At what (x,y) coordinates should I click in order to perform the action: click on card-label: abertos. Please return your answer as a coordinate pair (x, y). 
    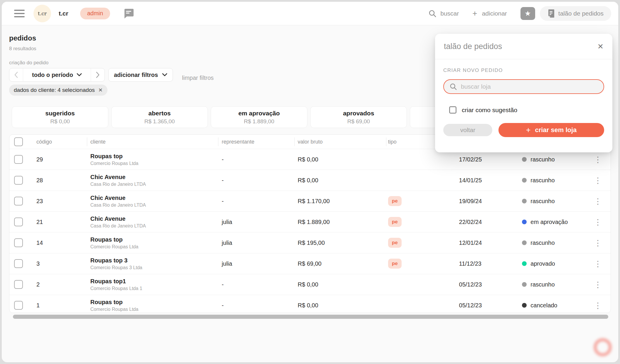
    Looking at the image, I should click on (160, 113).